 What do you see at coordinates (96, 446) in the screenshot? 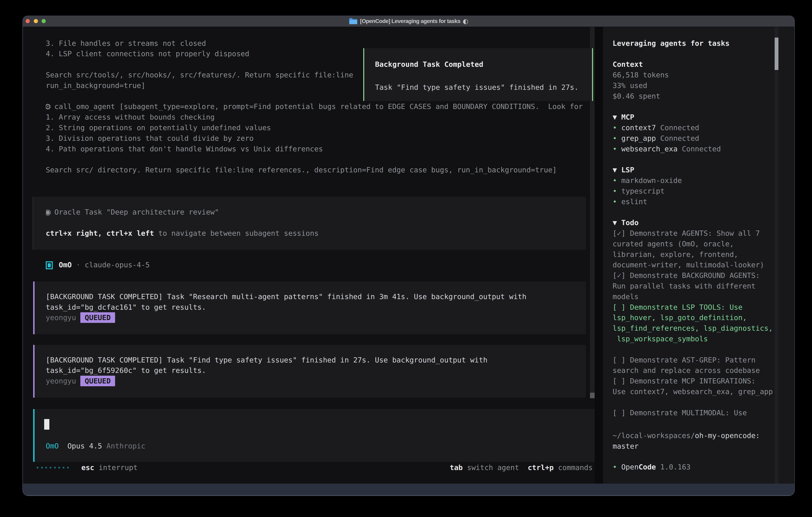
I see `input-status-row: OmO Opus 4.5 Anthropic` at bounding box center [96, 446].